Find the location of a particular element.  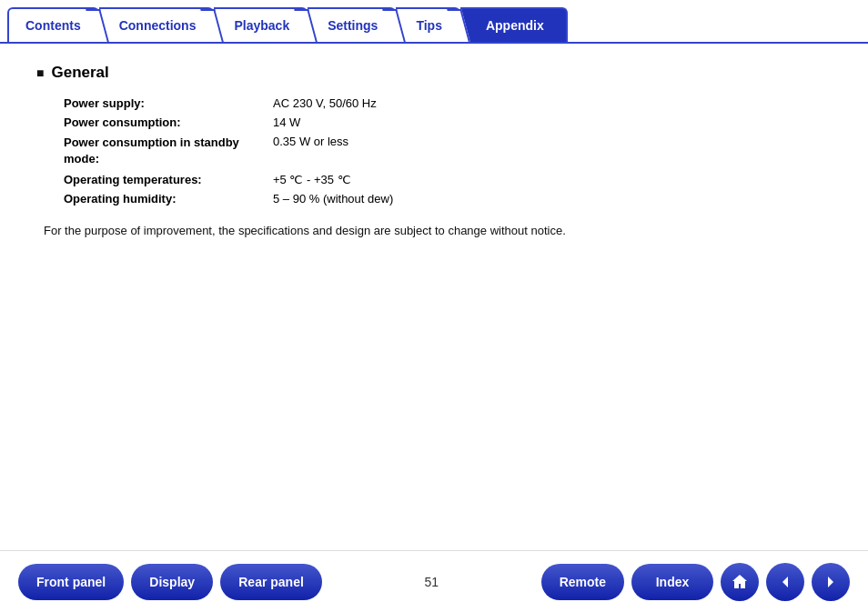

rear-panel-button: Rear panel is located at coordinates (271, 582).